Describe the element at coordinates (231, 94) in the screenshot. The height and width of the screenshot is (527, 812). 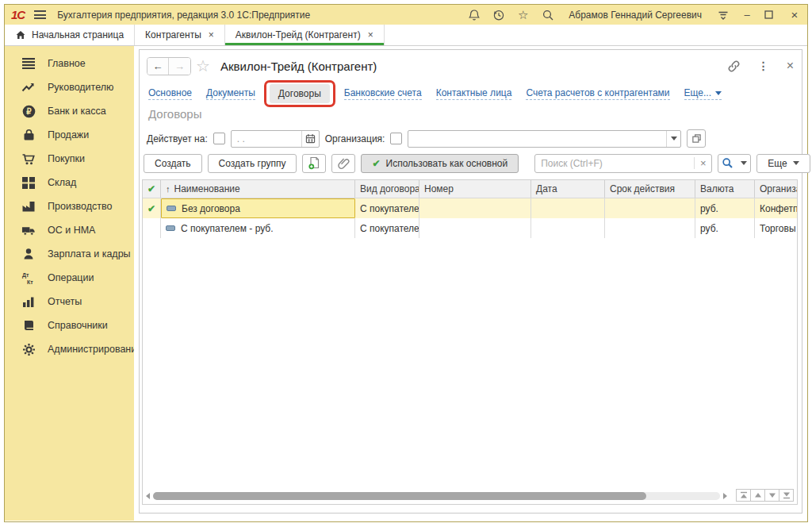
I see `nav-link-dokumenty: Документы` at that location.